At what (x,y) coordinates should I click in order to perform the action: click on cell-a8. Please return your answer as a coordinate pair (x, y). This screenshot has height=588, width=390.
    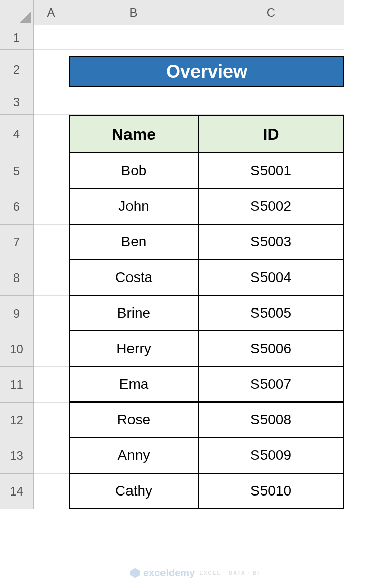
    Looking at the image, I should click on (51, 278).